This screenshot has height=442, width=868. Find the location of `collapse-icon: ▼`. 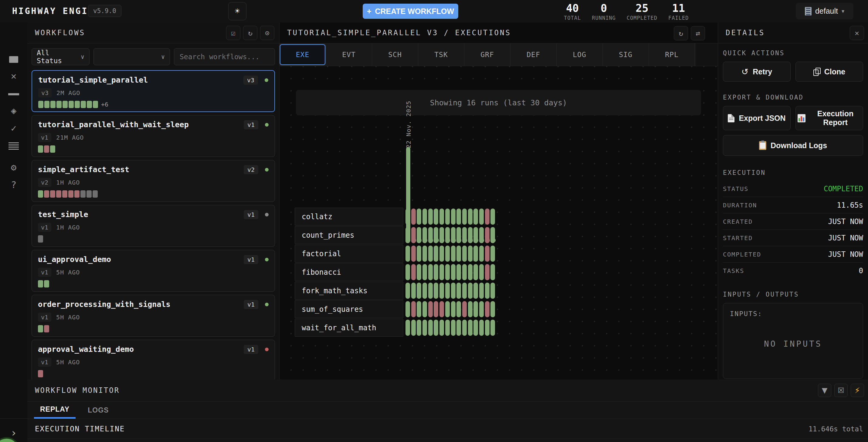

collapse-icon: ▼ is located at coordinates (825, 390).